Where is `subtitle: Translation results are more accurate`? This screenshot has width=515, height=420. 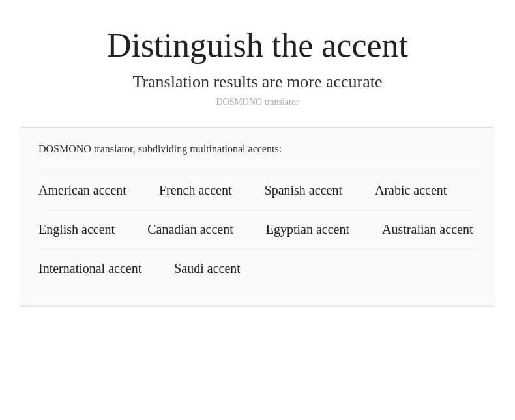 subtitle: Translation results are more accurate is located at coordinates (258, 82).